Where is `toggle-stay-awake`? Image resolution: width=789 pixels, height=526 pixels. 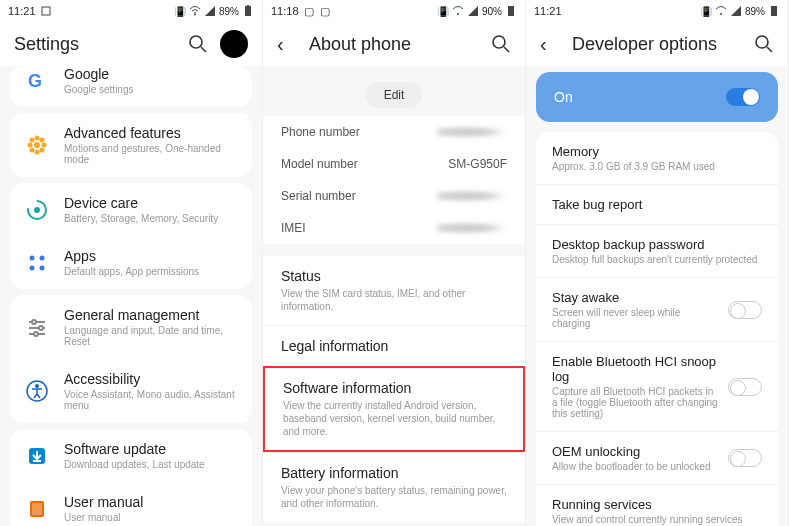
toggle-stay-awake is located at coordinates (745, 310).